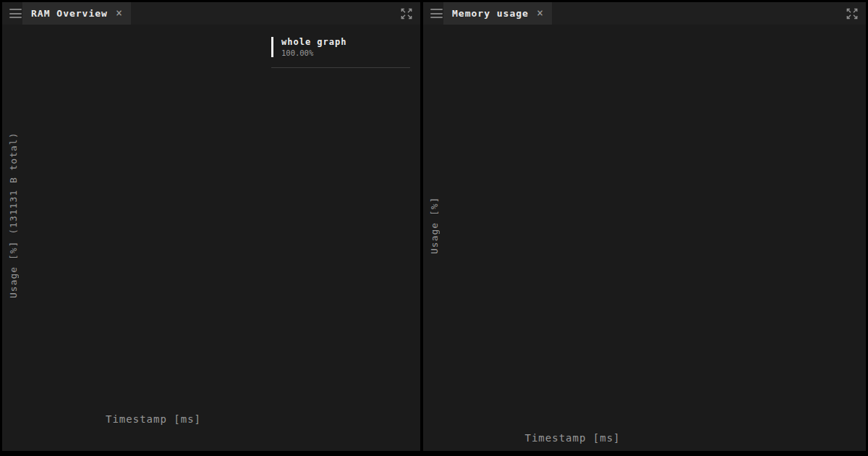  What do you see at coordinates (346, 53) in the screenshot?
I see `whole-graph-value: 100.00%` at bounding box center [346, 53].